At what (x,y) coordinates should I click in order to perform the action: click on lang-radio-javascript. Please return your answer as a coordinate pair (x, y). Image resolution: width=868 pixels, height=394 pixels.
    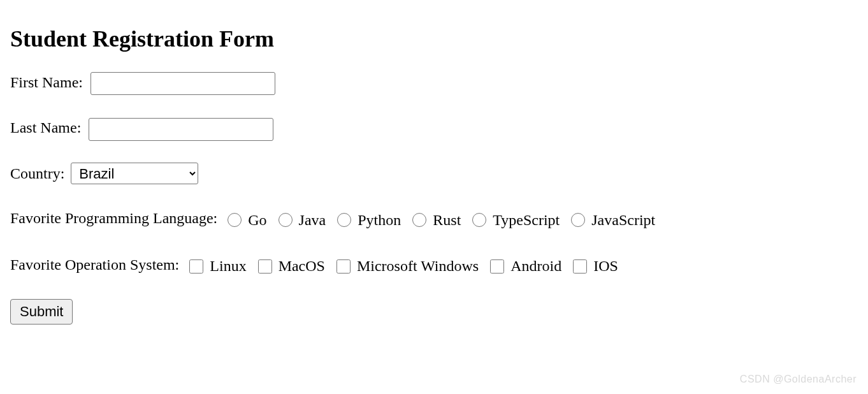
    Looking at the image, I should click on (578, 220).